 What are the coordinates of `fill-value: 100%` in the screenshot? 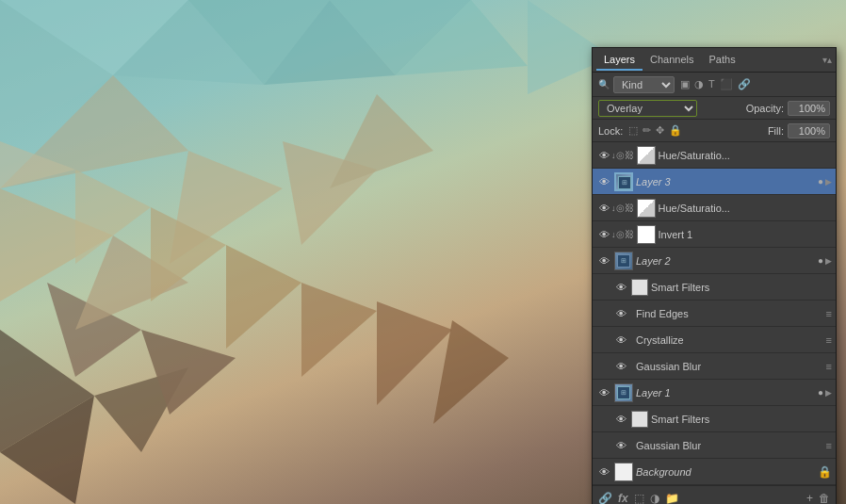 It's located at (808, 131).